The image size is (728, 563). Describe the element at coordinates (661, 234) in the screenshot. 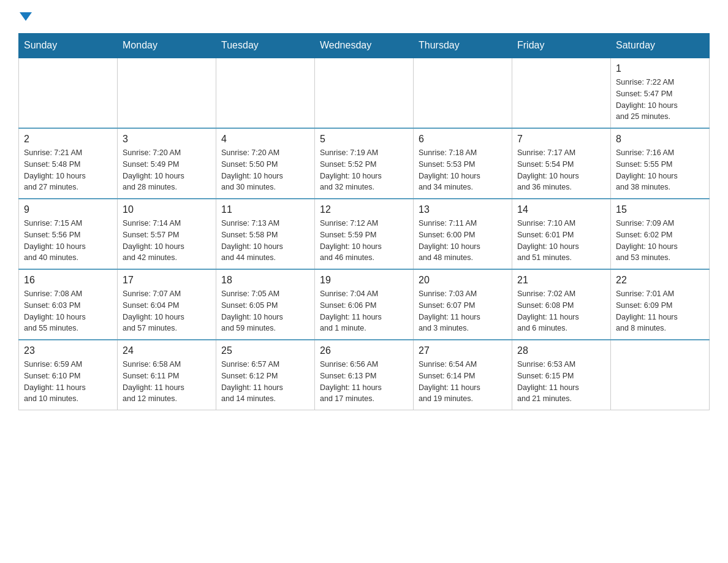

I see `calendar-cell: 15Sunrise: 7:09 AM Sunset: 6:02 PM Dayli…` at that location.